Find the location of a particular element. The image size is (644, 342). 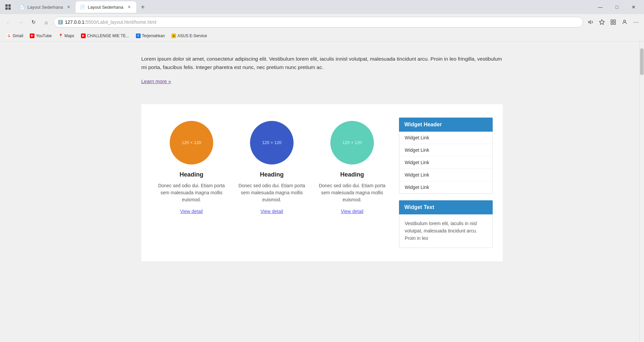

forward-button: → is located at coordinates (21, 22).